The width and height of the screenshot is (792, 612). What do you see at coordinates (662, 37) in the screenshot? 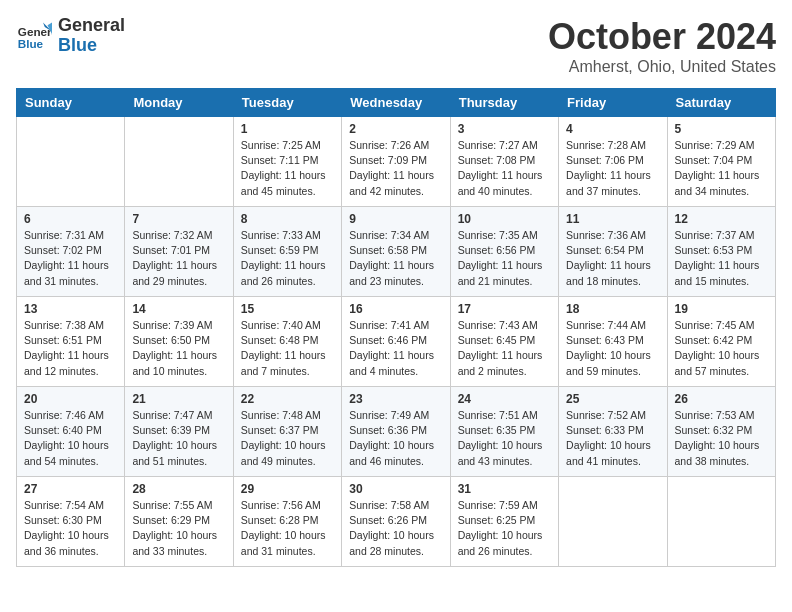
I see `month-title: October 2024` at bounding box center [662, 37].